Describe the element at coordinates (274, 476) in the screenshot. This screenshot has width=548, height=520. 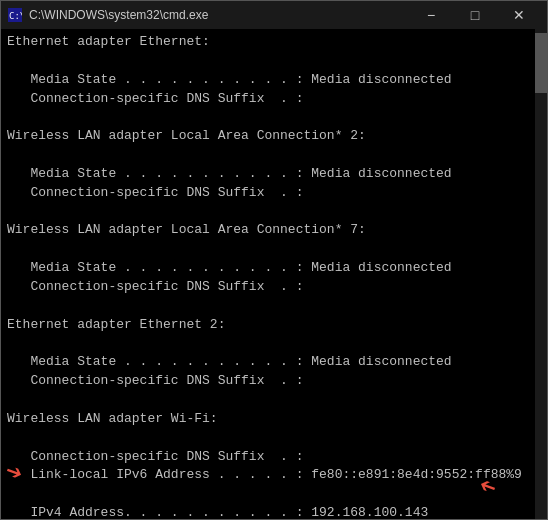
I see `terminal-line: Link-local IPv6 Address . . . . . : fe80…` at that location.